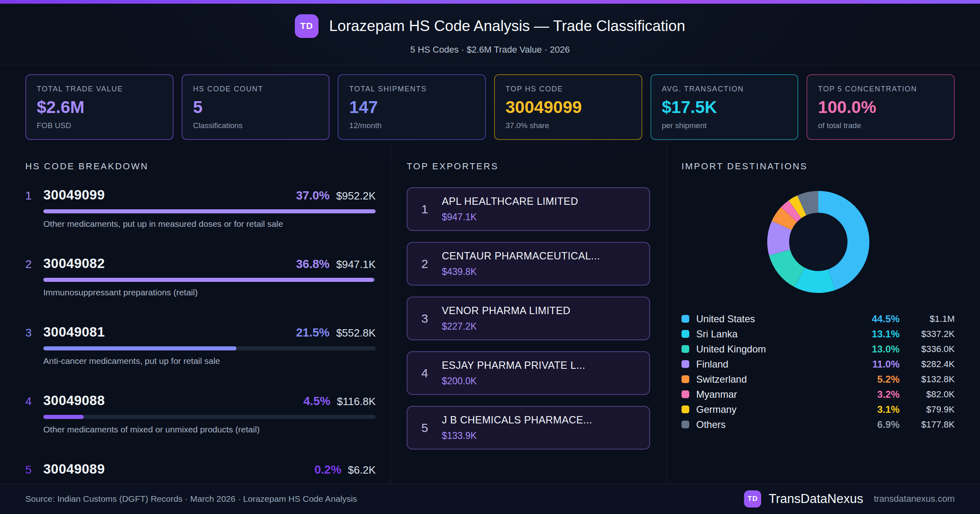 Image resolution: width=980 pixels, height=514 pixels. Describe the element at coordinates (724, 89) in the screenshot. I see `stat-label: AVG. TRANSACTION` at that location.